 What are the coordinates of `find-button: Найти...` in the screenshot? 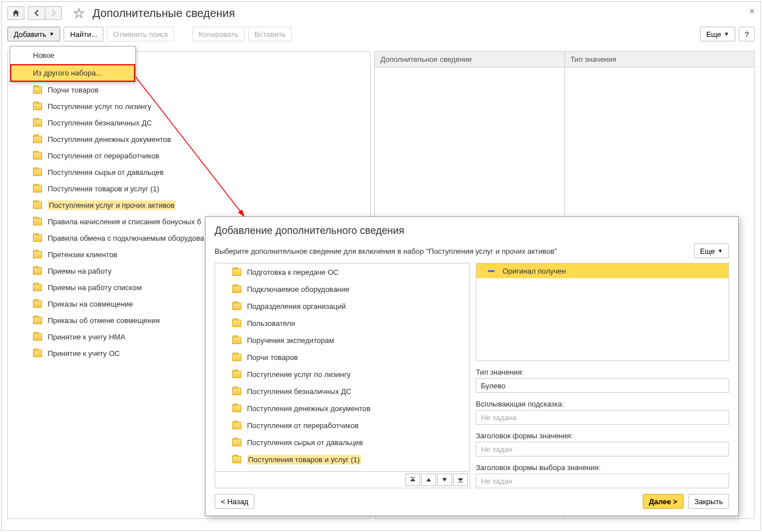 It's located at (83, 34).